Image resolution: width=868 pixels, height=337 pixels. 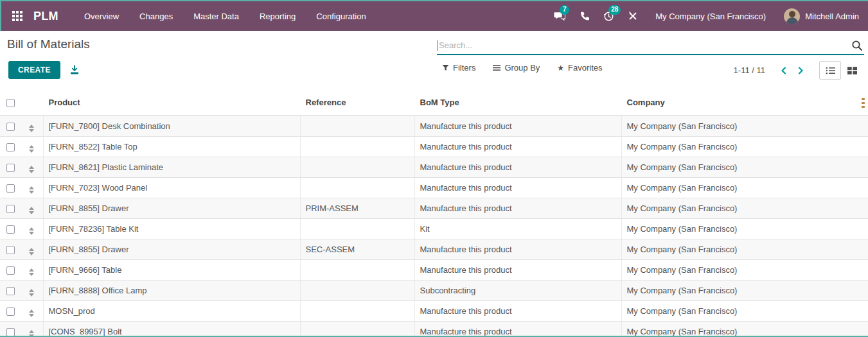 What do you see at coordinates (864, 103) in the screenshot?
I see `optional-columns-toggle` at bounding box center [864, 103].